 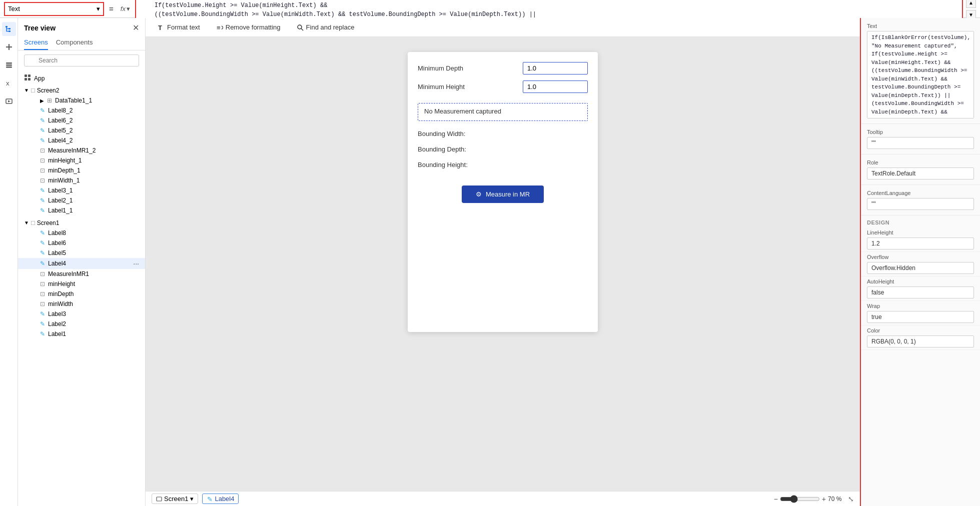 I want to click on mindepth-1-label: minDepth_1, so click(x=94, y=170).